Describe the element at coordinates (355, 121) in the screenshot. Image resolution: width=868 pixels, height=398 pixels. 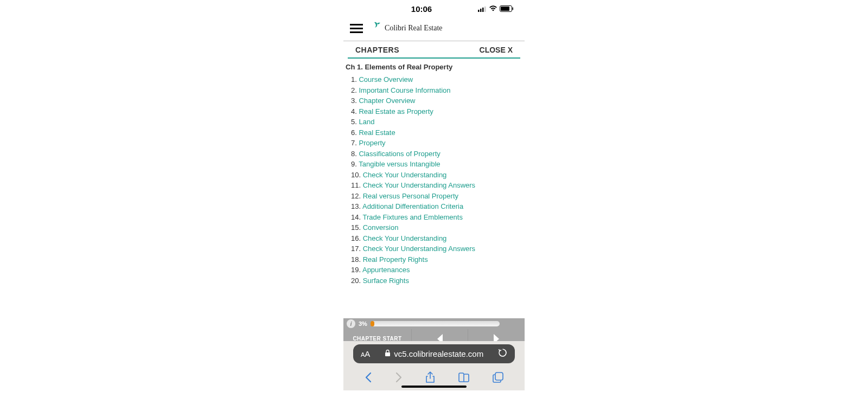
I see `lesson-number: 5.` at that location.